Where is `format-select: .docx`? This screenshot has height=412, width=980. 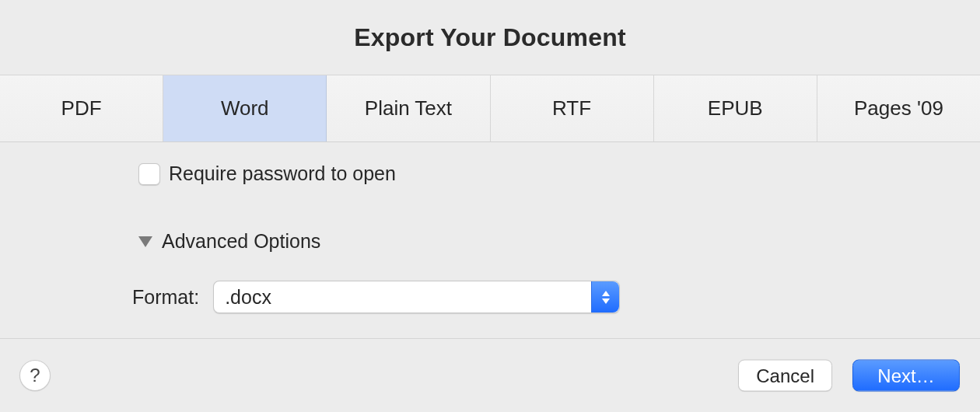 format-select: .docx is located at coordinates (417, 297).